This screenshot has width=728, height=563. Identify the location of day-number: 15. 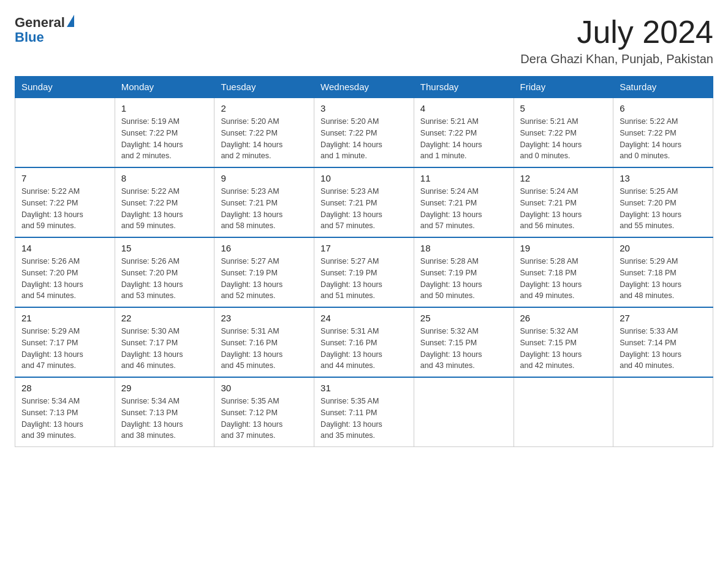
(165, 248).